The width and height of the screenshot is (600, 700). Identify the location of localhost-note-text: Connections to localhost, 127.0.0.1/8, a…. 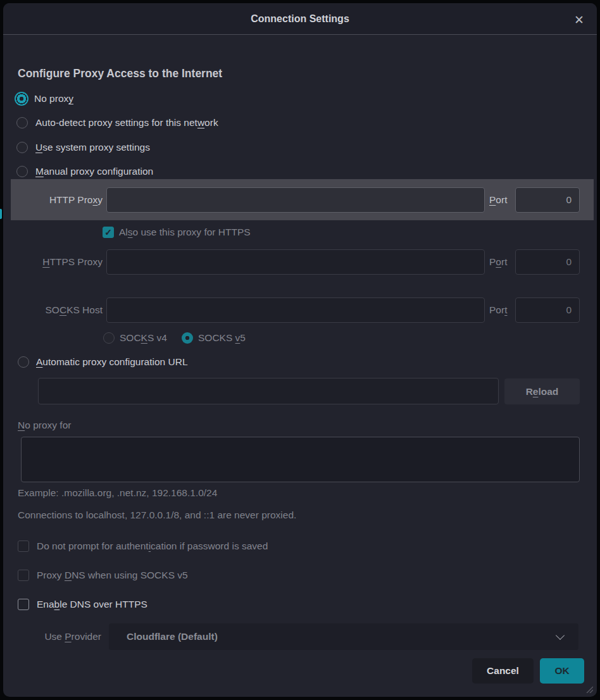
(157, 515).